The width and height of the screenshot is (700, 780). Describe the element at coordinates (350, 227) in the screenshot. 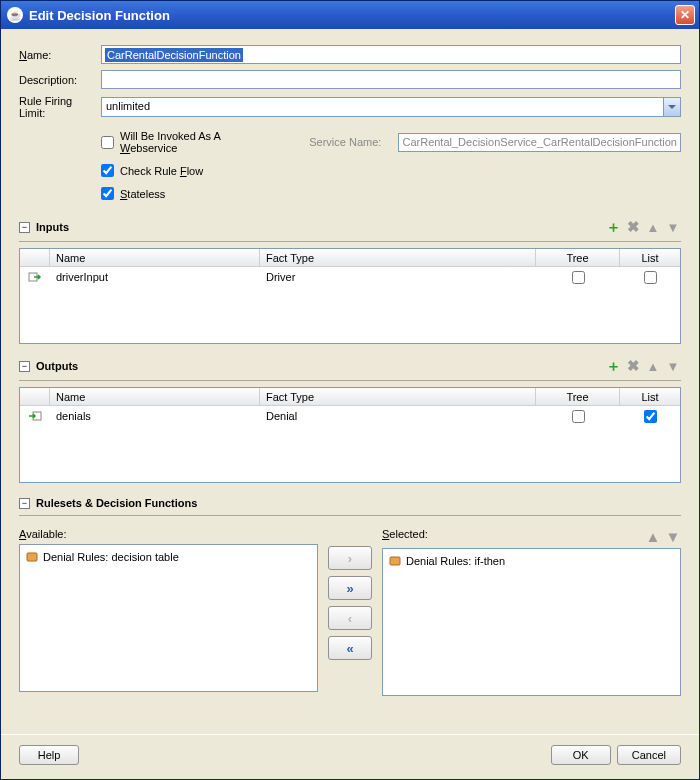

I see `inputs-header: − Inputs ＋ ✖ ▲ ▼` at that location.